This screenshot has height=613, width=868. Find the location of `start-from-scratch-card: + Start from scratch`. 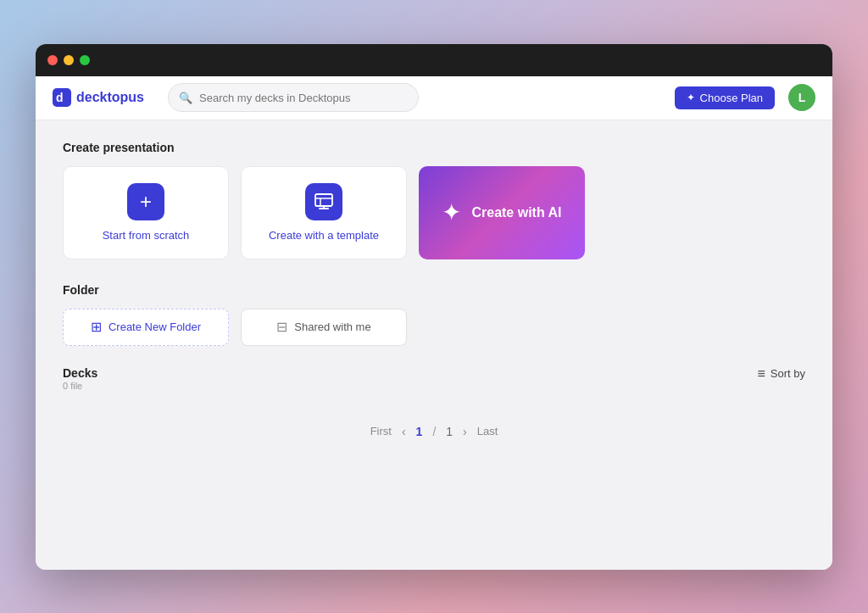

start-from-scratch-card: + Start from scratch is located at coordinates (146, 213).